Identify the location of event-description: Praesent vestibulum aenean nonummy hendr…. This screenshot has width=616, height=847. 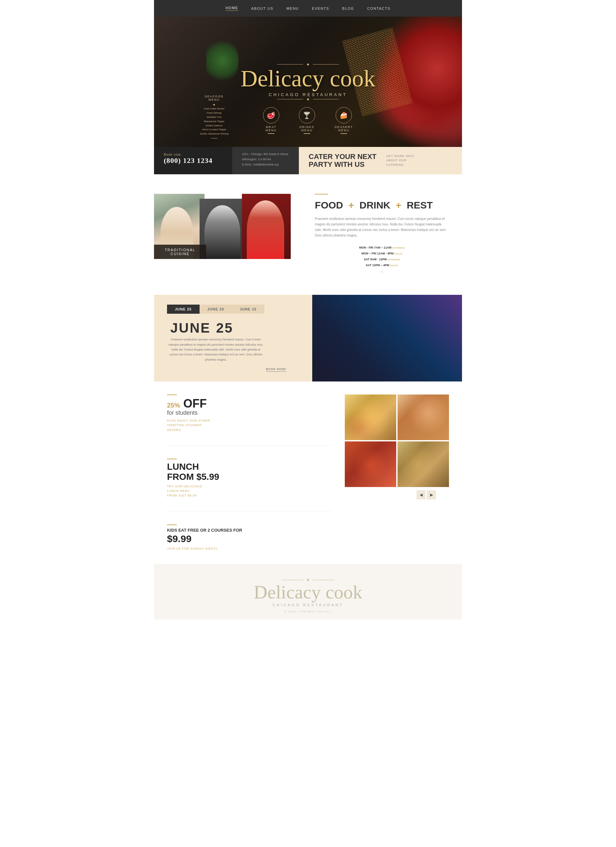
(216, 350).